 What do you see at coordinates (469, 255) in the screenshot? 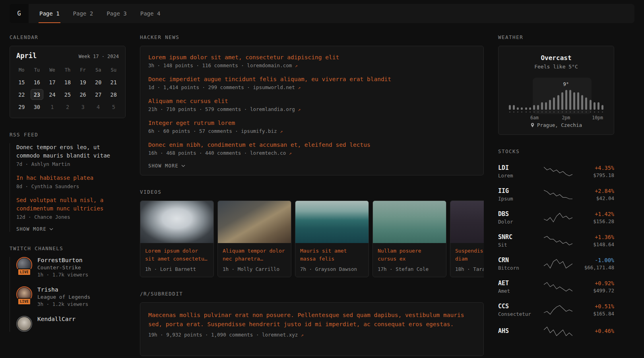
I see `video-title: Suspendisse aliquam diam` at bounding box center [469, 255].